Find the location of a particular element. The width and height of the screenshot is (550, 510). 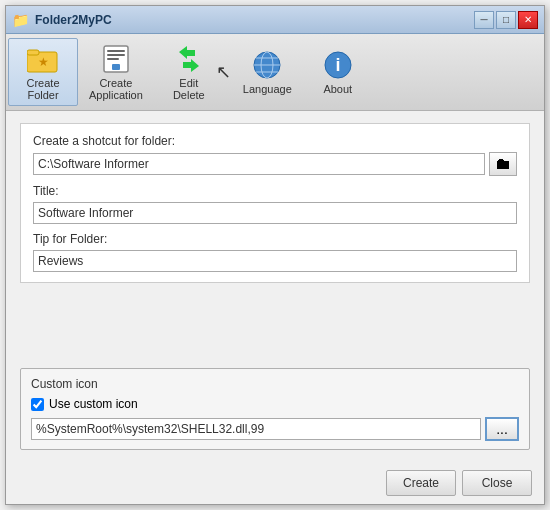

custom-icon-section: Custom icon Use custom icon ... is located at coordinates (275, 409).